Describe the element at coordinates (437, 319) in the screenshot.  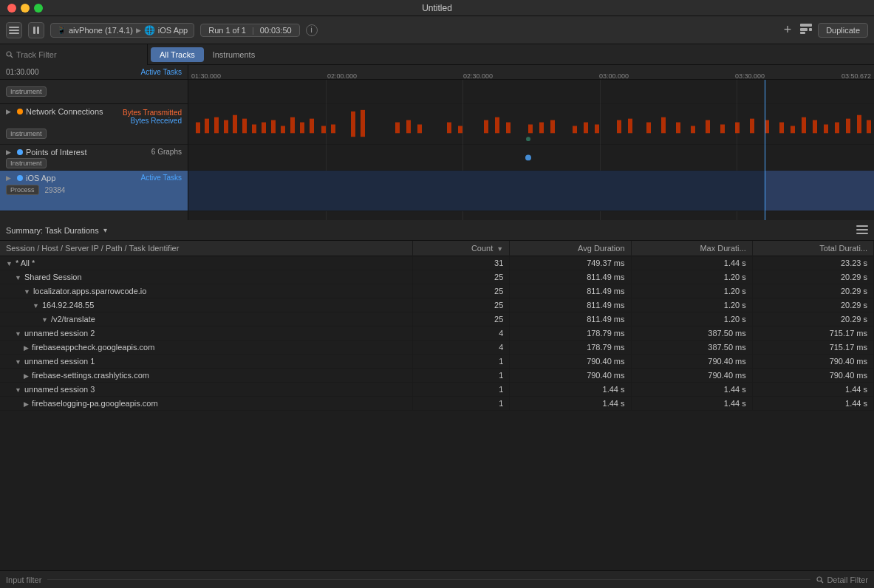
I see `table-row: ▼/v2/translate25811.49 ms1.20 s20.29 s` at that location.